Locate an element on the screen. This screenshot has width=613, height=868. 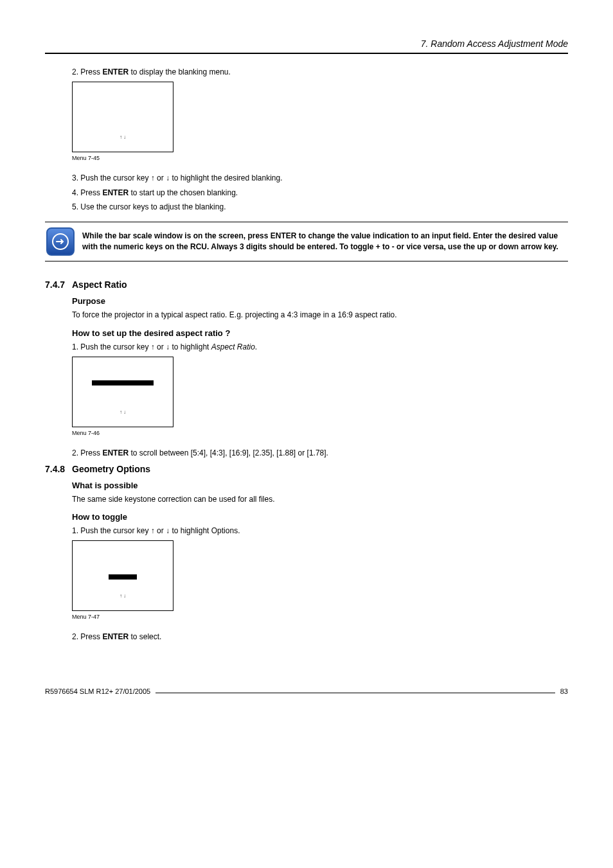
header-rule is located at coordinates (306, 53).